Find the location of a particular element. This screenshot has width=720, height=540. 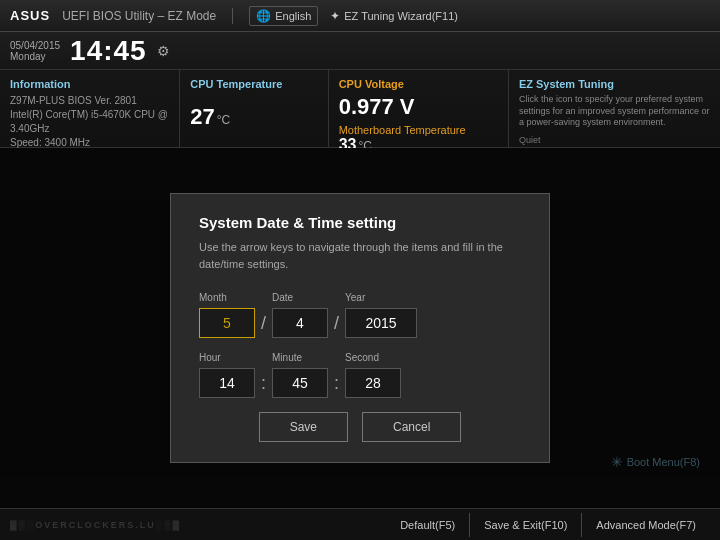

day-text: Monday is located at coordinates (35, 56).